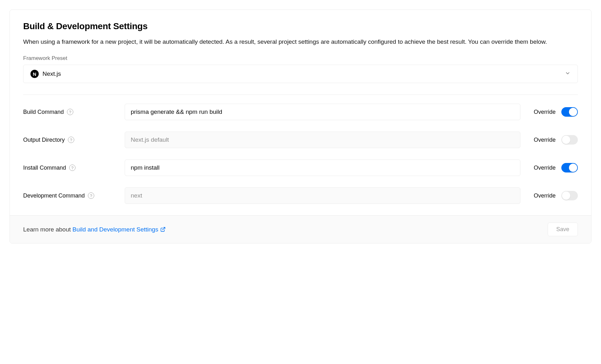  What do you see at coordinates (322, 168) in the screenshot?
I see `install-command-input` at bounding box center [322, 168].